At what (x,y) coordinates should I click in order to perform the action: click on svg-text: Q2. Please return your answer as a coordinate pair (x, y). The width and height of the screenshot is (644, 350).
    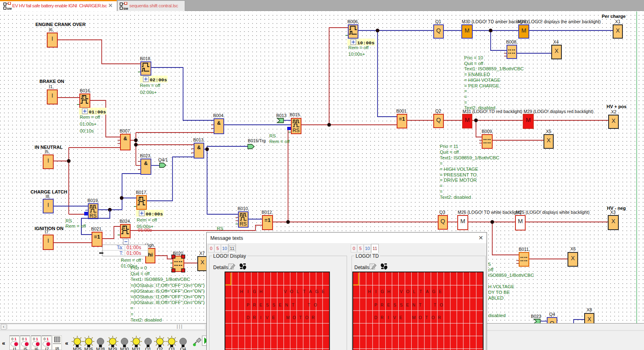
    Looking at the image, I should click on (438, 111).